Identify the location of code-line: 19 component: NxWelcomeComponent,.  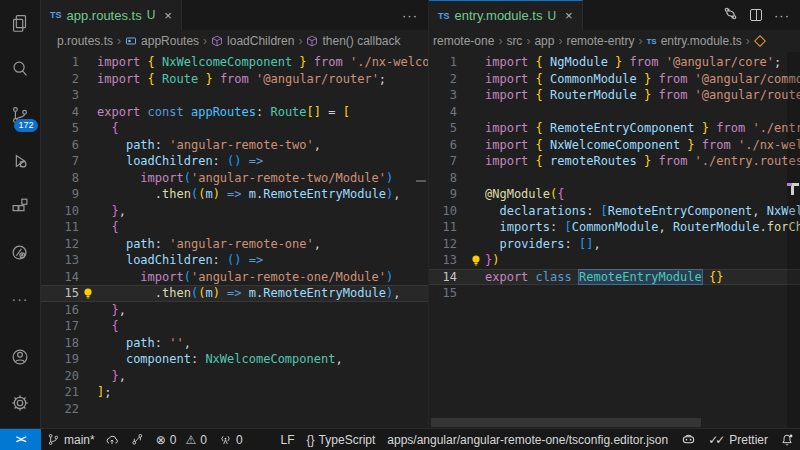
(234, 360).